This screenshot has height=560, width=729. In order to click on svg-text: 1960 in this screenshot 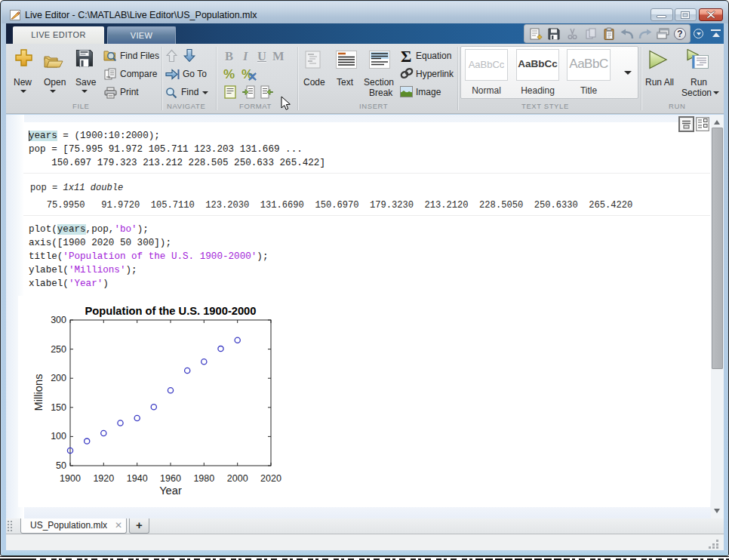, I will do `click(171, 478)`.